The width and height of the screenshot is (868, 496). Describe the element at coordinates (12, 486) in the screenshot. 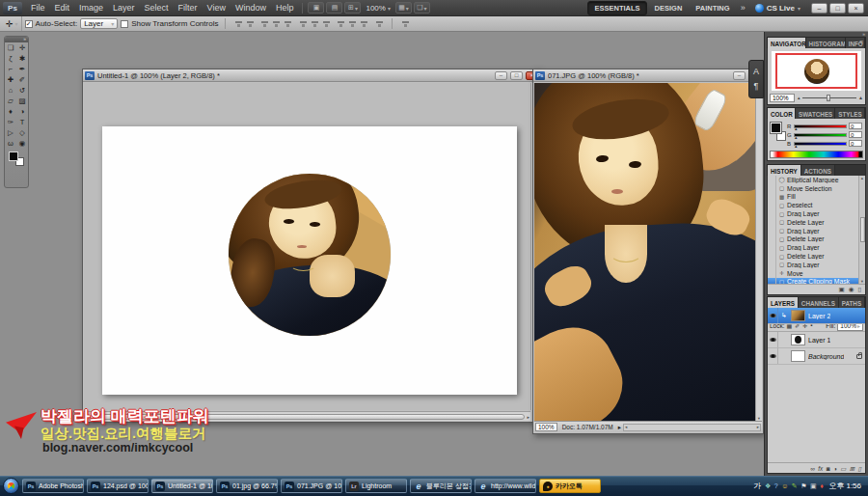

I see `start-button` at that location.